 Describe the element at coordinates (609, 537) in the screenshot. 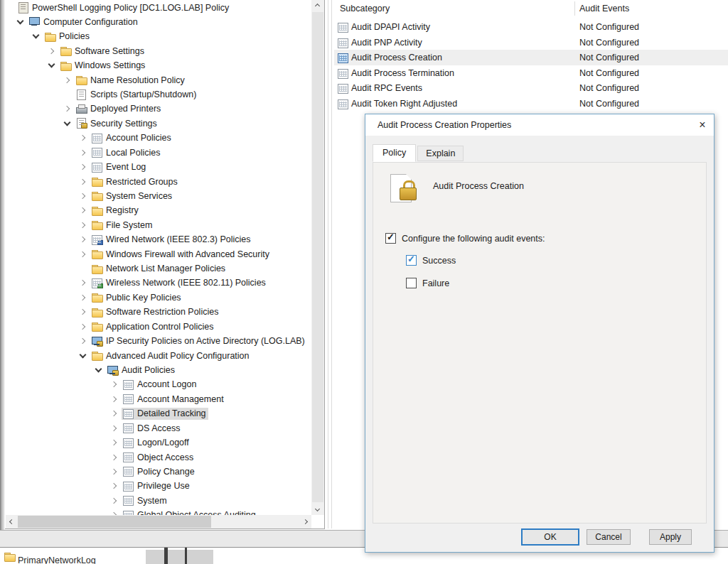

I see `cancel-button: Cancel` at that location.